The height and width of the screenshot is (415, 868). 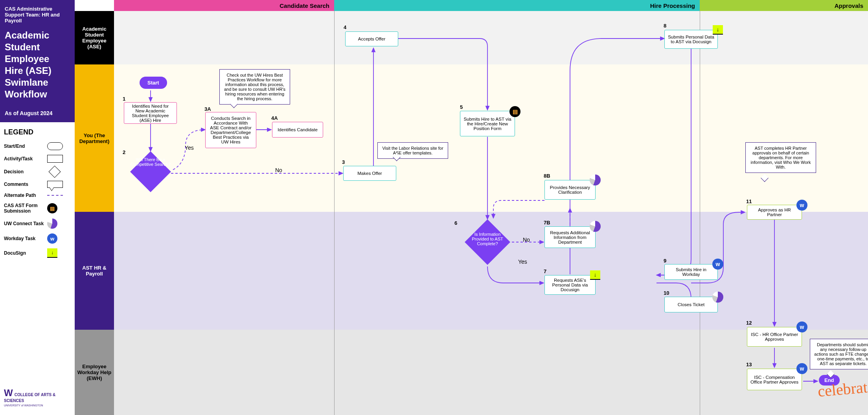 What do you see at coordinates (94, 138) in the screenshot?
I see `lane-dept: You (The Department)` at bounding box center [94, 138].